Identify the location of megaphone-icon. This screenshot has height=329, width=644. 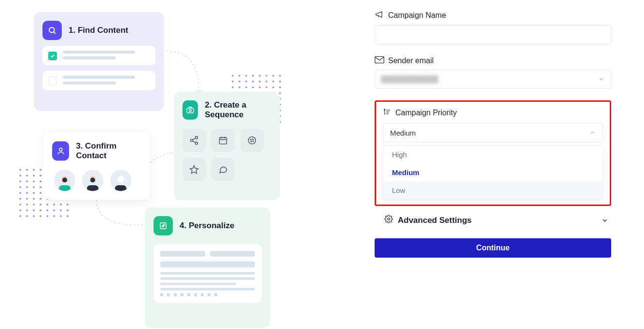
(379, 15).